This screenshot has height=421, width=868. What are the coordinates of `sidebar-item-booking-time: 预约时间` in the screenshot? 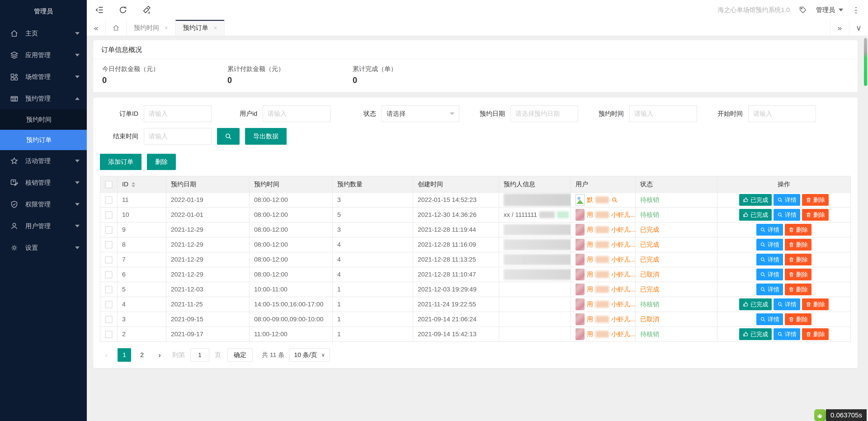 It's located at (43, 120).